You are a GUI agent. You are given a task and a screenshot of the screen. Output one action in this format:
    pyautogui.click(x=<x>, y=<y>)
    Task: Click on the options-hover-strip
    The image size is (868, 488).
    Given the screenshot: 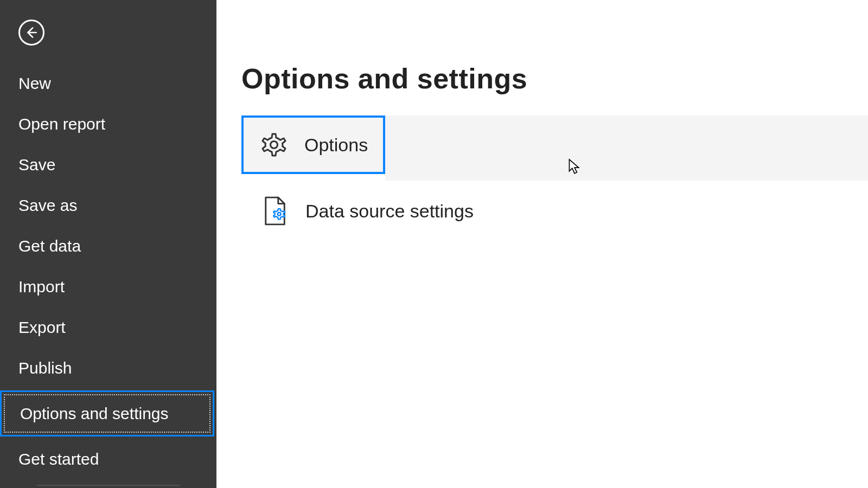 What is the action you would take?
    pyautogui.click(x=627, y=148)
    